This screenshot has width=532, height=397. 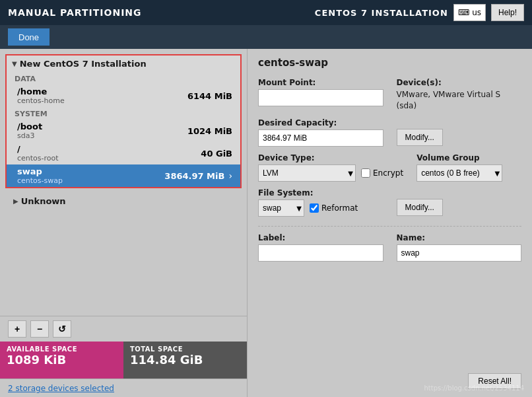 What do you see at coordinates (321, 92) in the screenshot?
I see `mount-point-group: Mount Point:` at bounding box center [321, 92].